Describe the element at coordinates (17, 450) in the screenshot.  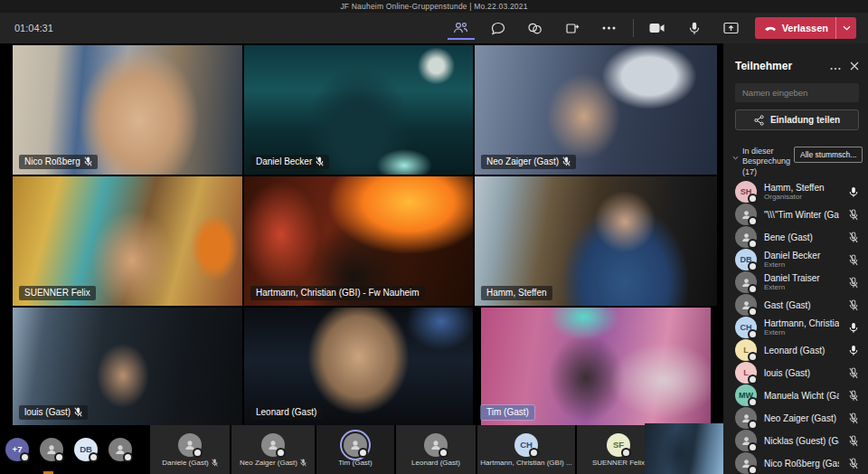
I see `avatar: +7` at that location.